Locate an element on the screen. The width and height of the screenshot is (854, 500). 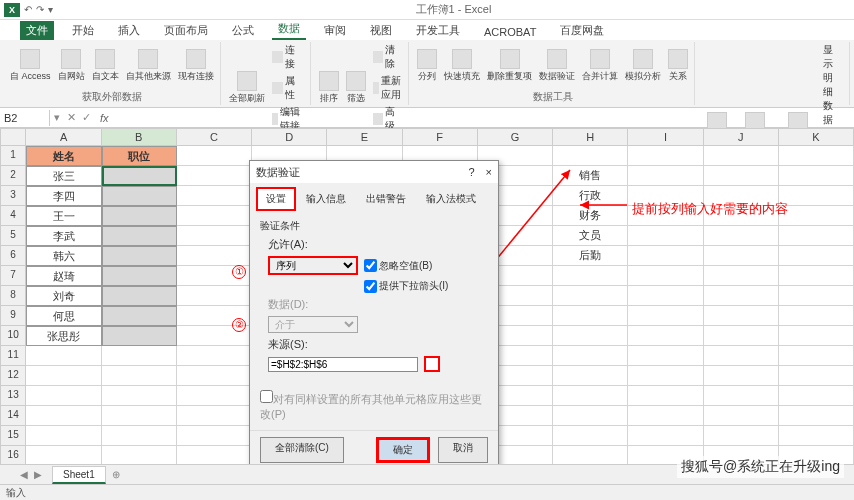
row-header: 3 is located at coordinates (13, 196).